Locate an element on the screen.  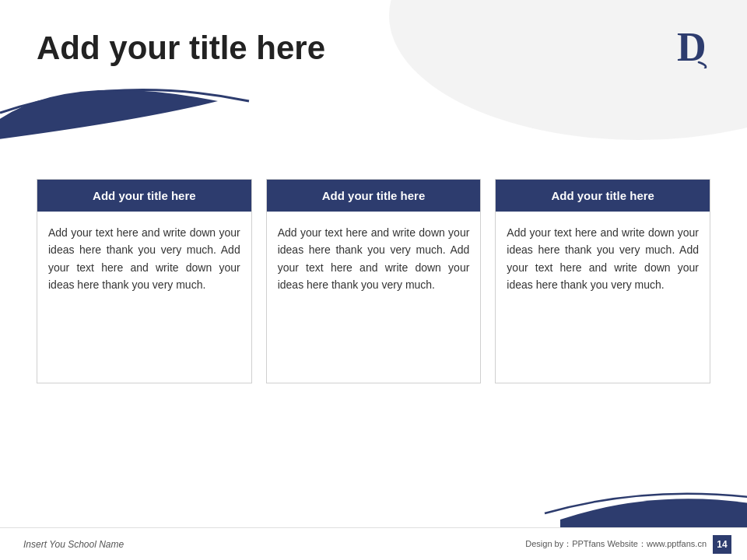
footer-school-name: Insert You School Name is located at coordinates (73, 544).